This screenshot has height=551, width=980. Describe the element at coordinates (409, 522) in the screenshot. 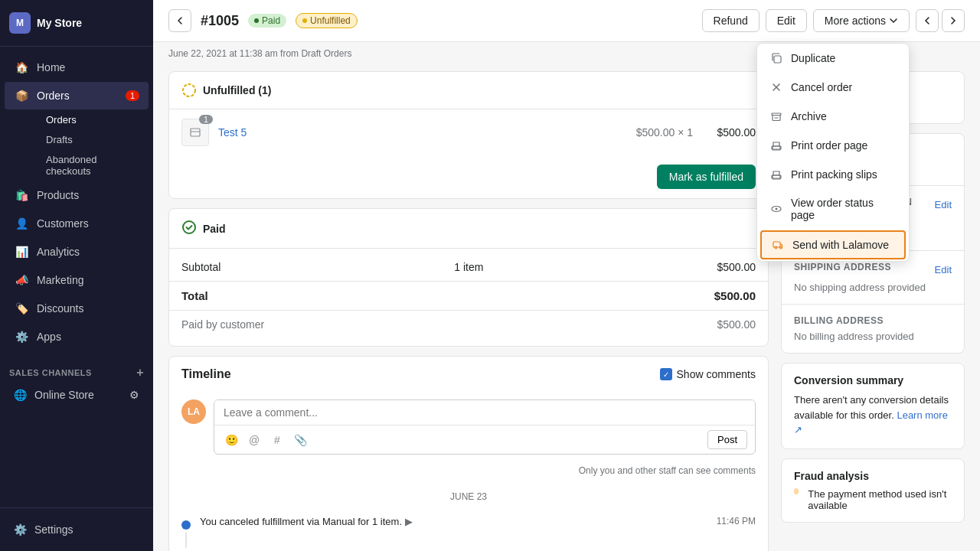

I see `expand-event-button: ▶` at that location.